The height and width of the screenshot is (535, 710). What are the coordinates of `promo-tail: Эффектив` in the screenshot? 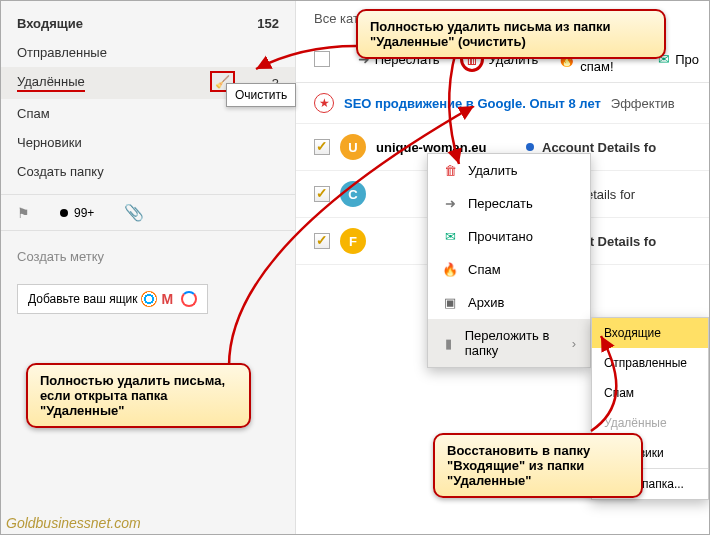 It's located at (643, 104).